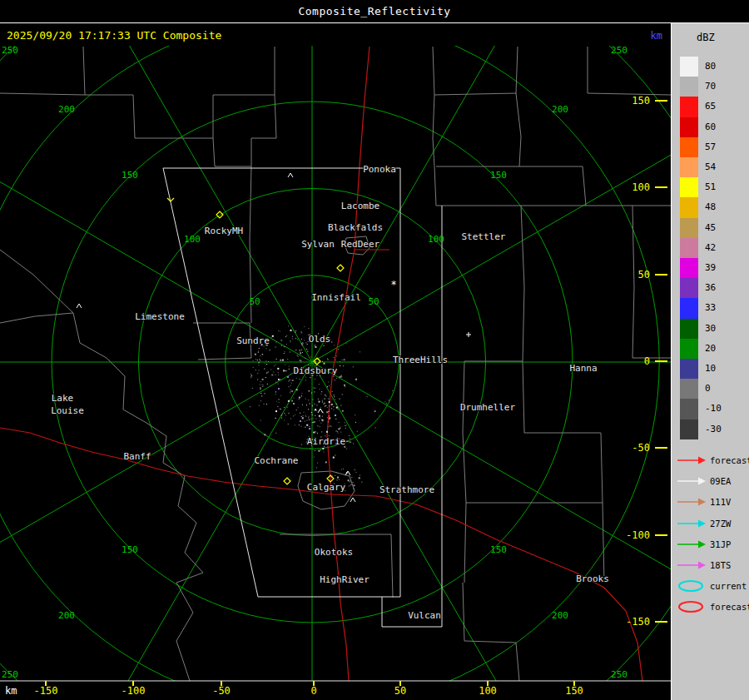 The height and width of the screenshot is (700, 749). Describe the element at coordinates (276, 461) in the screenshot. I see `city-label: Cochrane` at that location.